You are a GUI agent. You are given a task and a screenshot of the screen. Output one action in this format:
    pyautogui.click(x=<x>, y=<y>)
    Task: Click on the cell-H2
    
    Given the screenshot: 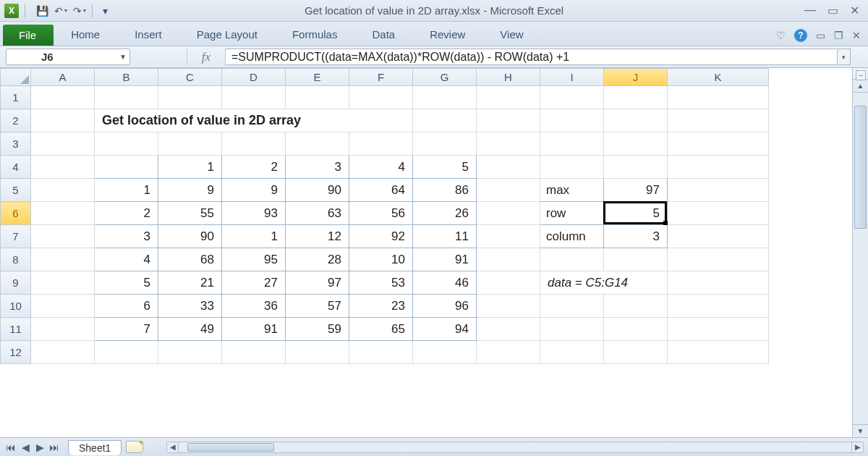 What is the action you would take?
    pyautogui.click(x=509, y=121)
    